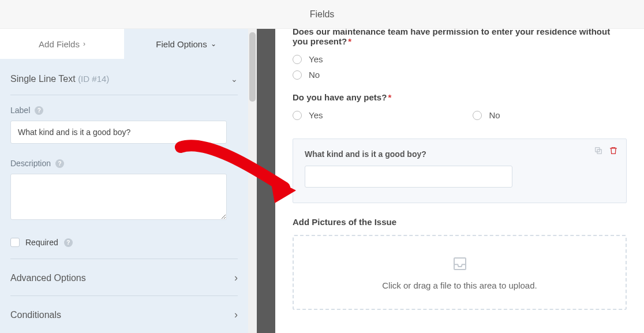 Image resolution: width=644 pixels, height=333 pixels. I want to click on upload-section: Add Pictures of the Issue Click or drag …, so click(459, 263).